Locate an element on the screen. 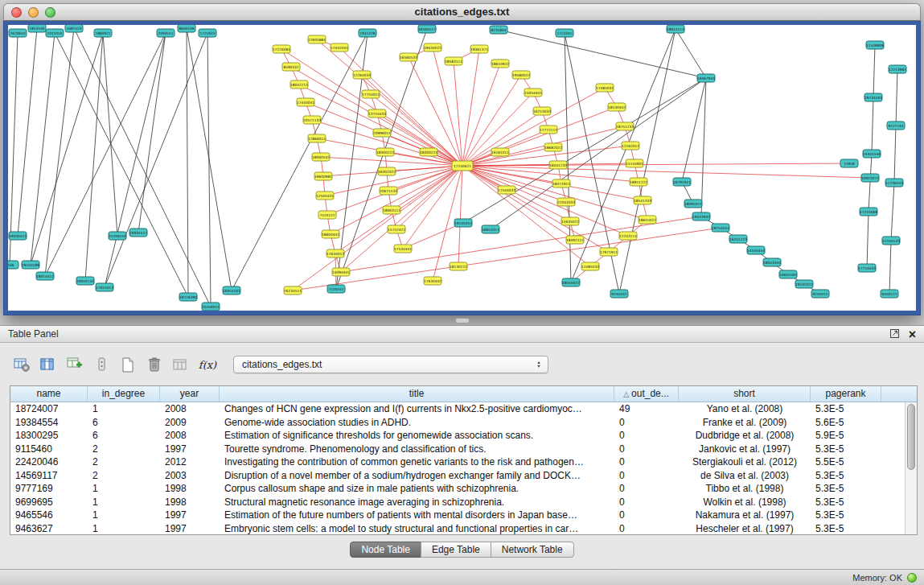 Image resolution: width=924 pixels, height=585 pixels. column-header-pagerank: pagerank is located at coordinates (846, 394).